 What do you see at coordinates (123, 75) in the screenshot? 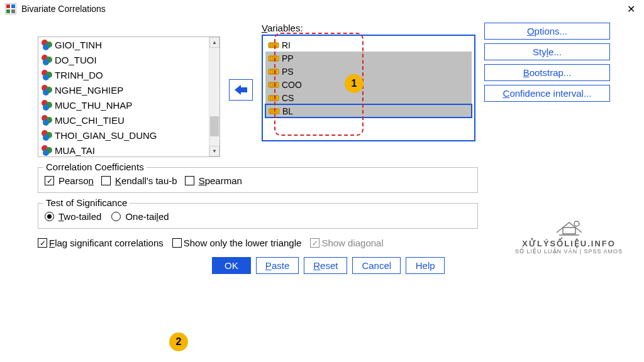
I see `list-item: TRINH_DO` at bounding box center [123, 75].